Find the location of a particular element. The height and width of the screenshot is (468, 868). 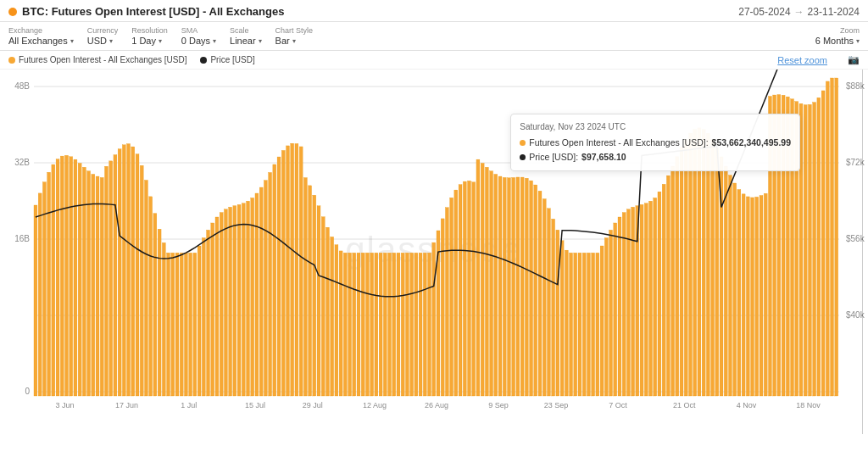

currency-select: USD ▾ is located at coordinates (103, 41).